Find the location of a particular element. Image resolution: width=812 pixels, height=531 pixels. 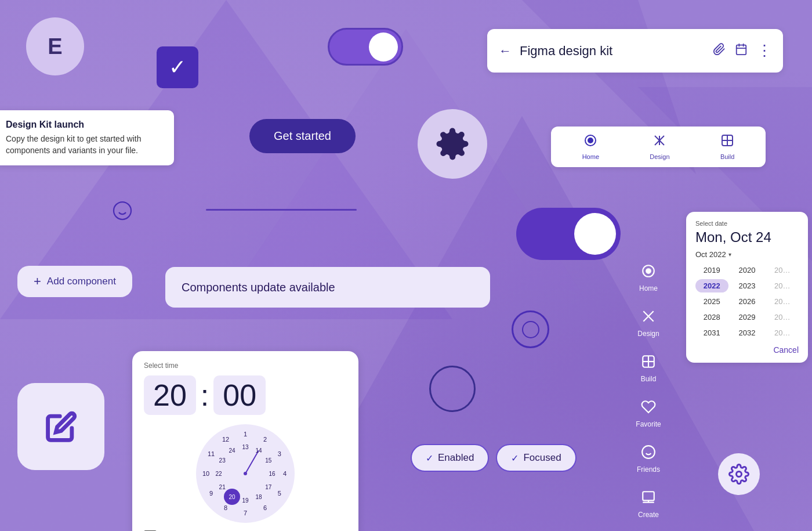

clock-number-8: 8 is located at coordinates (226, 508).